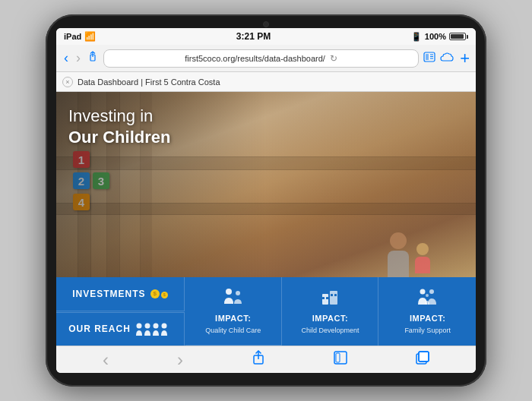  Describe the element at coordinates (254, 36) in the screenshot. I see `status-time: 3:21 PM` at that location.